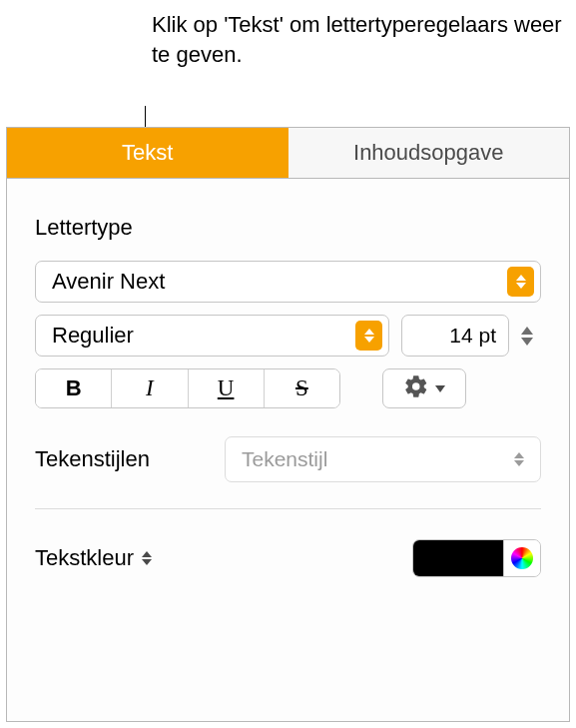  What do you see at coordinates (288, 388) in the screenshot?
I see `style-buttons-row: B I U S` at bounding box center [288, 388].